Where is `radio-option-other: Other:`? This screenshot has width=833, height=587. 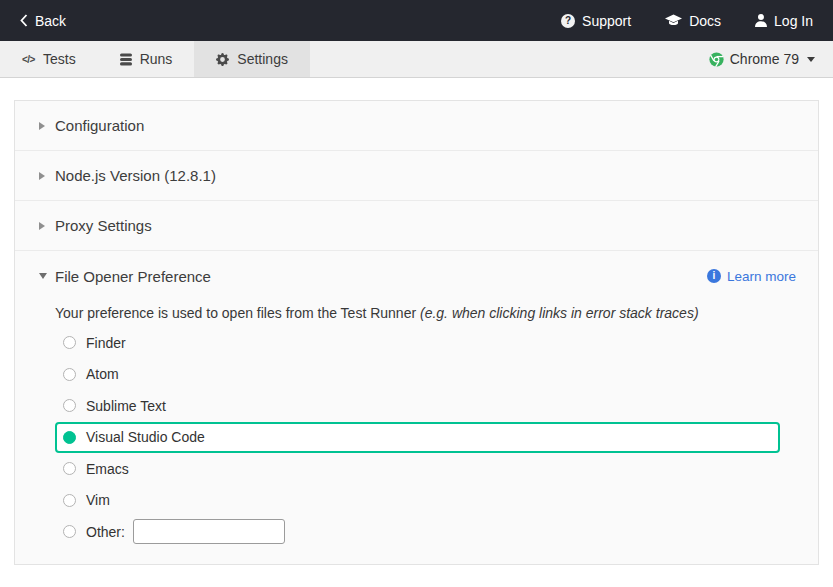
radio-option-other: Other: is located at coordinates (418, 532).